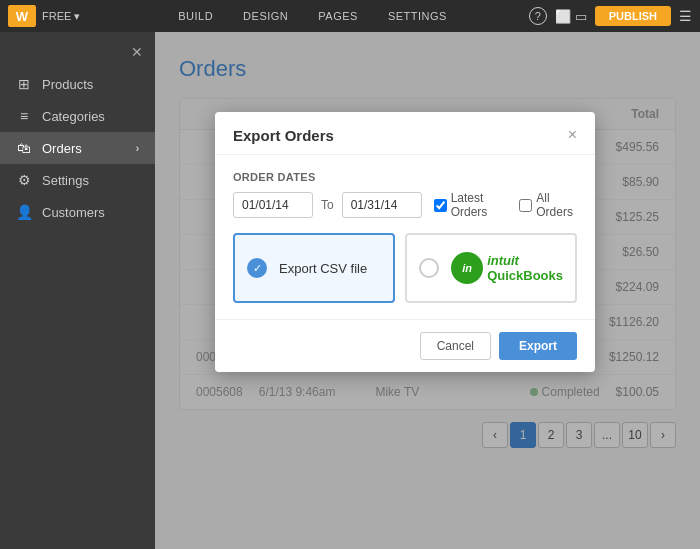 The image size is (700, 549). What do you see at coordinates (266, 16) in the screenshot?
I see `tab-design: DESIGN` at bounding box center [266, 16].